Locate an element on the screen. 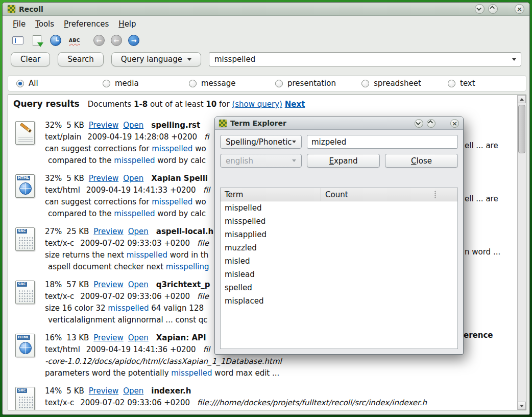  menu-item-help: Help is located at coordinates (127, 24).